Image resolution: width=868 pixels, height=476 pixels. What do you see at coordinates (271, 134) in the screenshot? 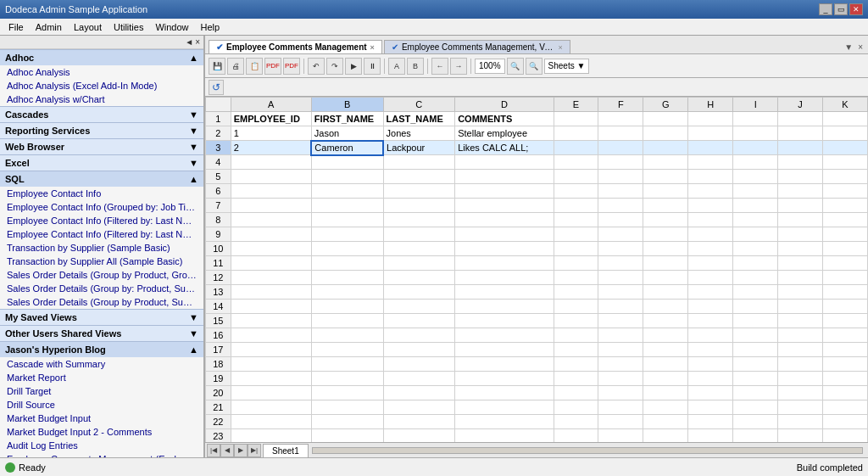
I see `cell: 1` at bounding box center [271, 134].